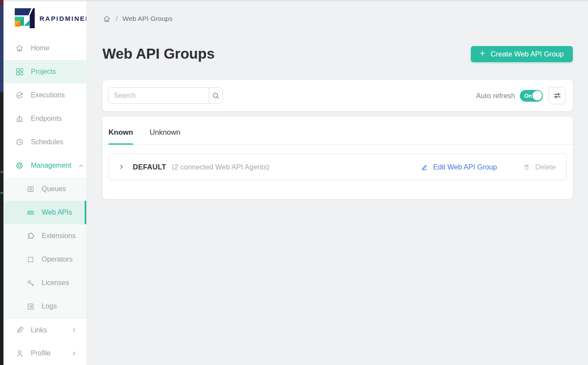  What do you see at coordinates (41, 353) in the screenshot?
I see `sidebar-item-label: Profile` at bounding box center [41, 353].